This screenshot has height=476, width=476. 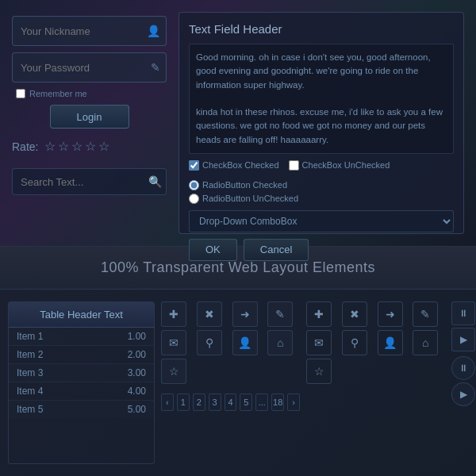 I want to click on icon-grid-top: ✚ ✖ ➜ ✎ ✉ ⚲ 👤 ⌂ ☆, so click(x=230, y=343).